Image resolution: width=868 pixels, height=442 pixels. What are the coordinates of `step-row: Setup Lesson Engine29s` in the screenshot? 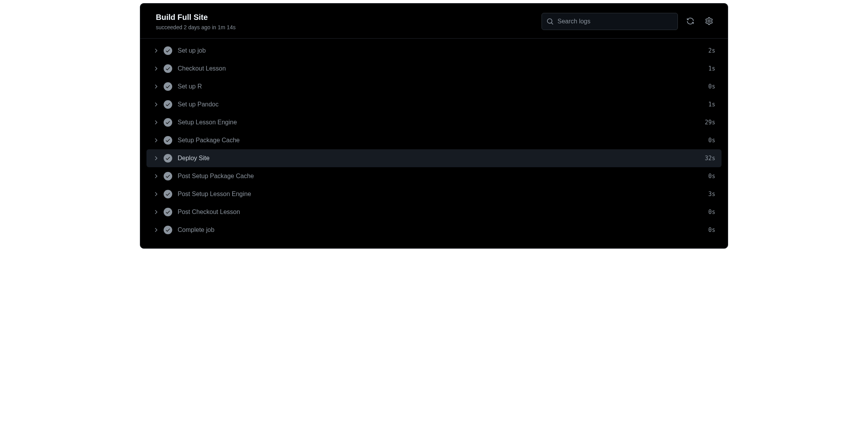 It's located at (434, 122).